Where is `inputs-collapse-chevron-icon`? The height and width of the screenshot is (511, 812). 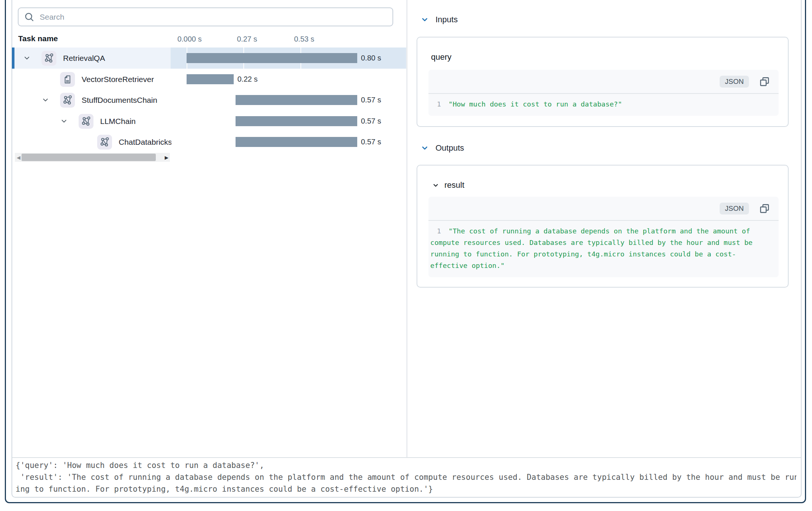
inputs-collapse-chevron-icon is located at coordinates (425, 20).